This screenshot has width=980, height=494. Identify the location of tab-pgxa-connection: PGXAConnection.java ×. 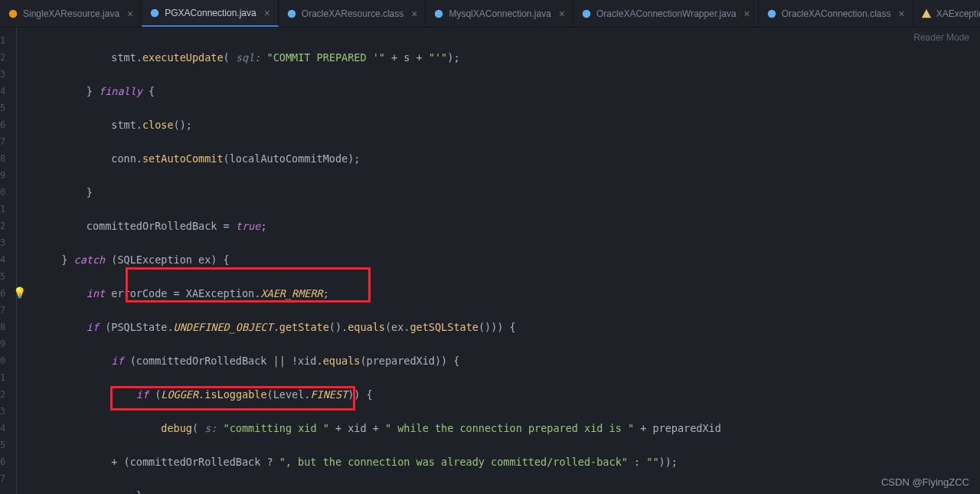
(210, 14).